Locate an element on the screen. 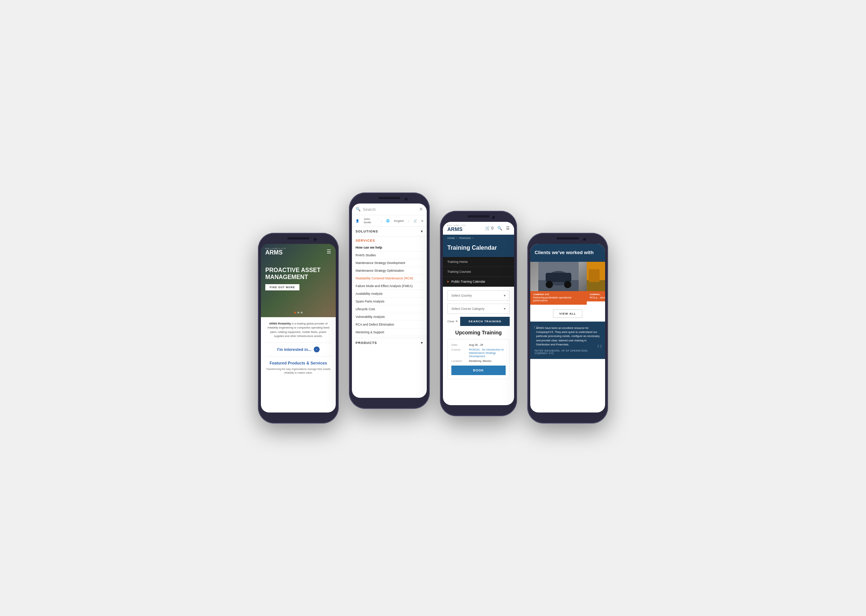 The height and width of the screenshot is (616, 866). location-value: Monterrey, Mexico is located at coordinates (480, 361).